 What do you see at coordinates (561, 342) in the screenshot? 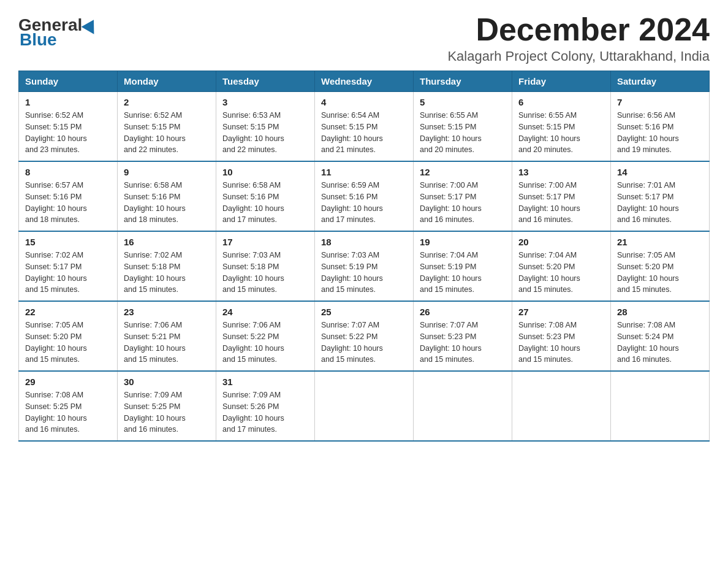
I see `day-info: Sunrise: 7:08 AM Sunset: 5:23 PM Dayligh…` at bounding box center [561, 342].